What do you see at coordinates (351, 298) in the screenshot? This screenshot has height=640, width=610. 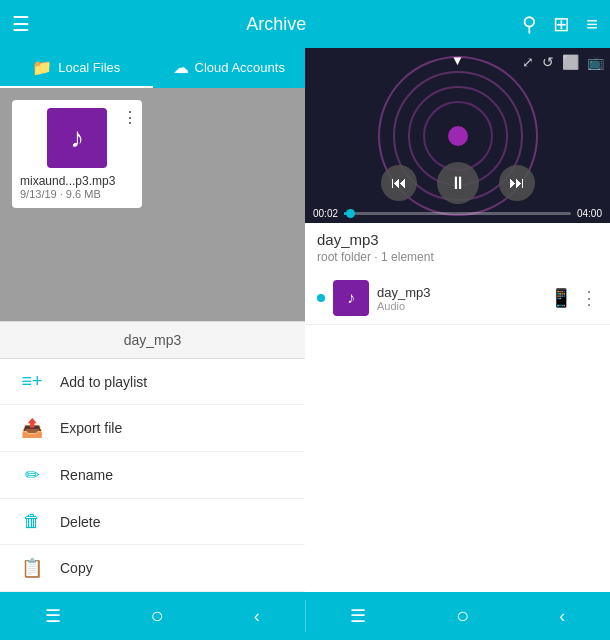 I see `track-thumbnail: ♪` at bounding box center [351, 298].